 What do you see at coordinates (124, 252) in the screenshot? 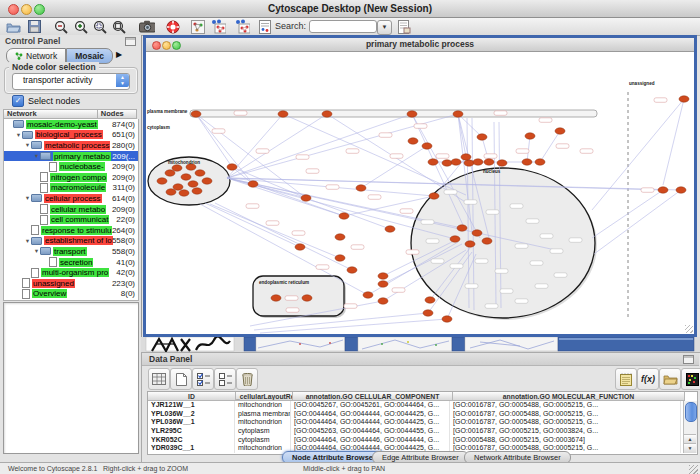
I see `tree-row-node-count: 558(0)` at bounding box center [124, 252].